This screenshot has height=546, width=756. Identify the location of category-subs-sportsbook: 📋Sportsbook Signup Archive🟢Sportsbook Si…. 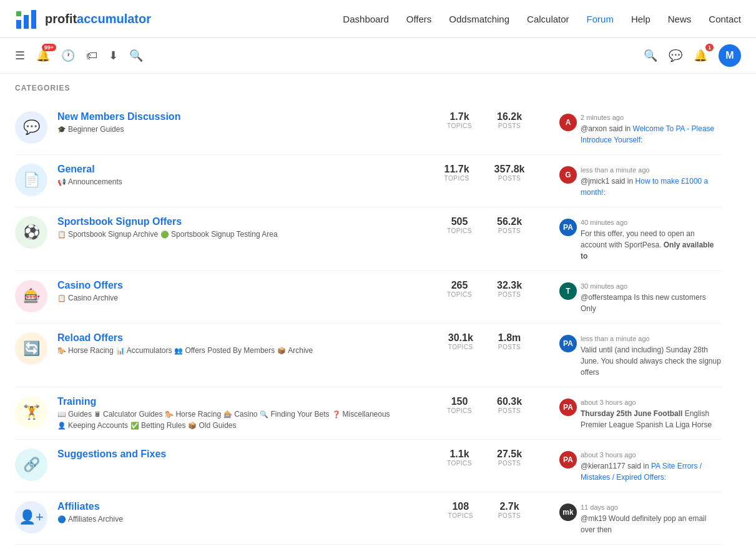
(240, 234).